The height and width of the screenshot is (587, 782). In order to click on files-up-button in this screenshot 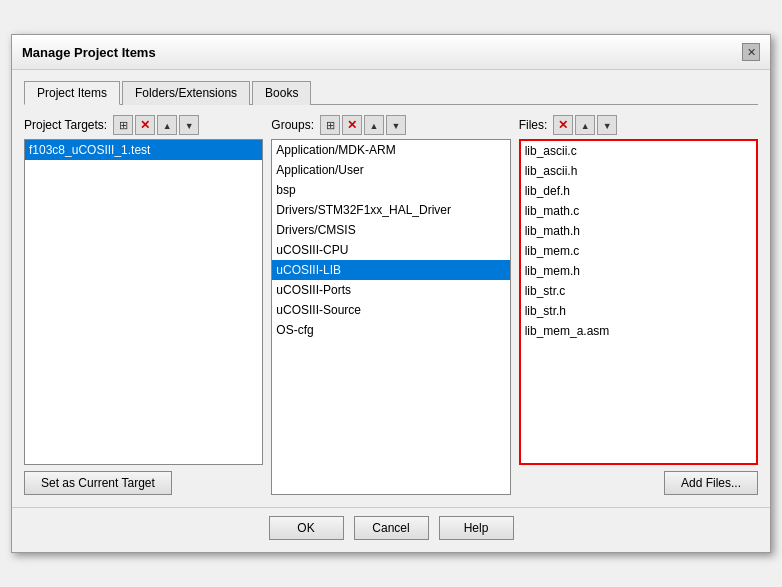, I will do `click(585, 125)`.